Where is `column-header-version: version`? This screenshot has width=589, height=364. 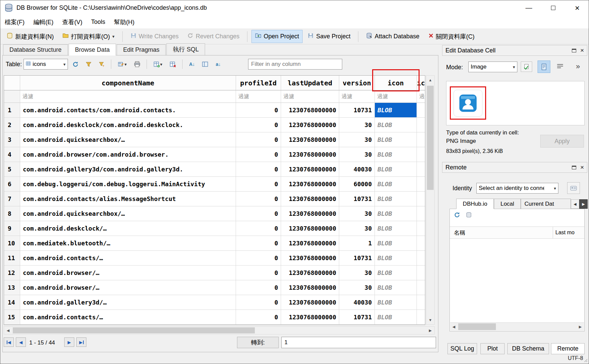
column-header-version: version is located at coordinates (357, 83).